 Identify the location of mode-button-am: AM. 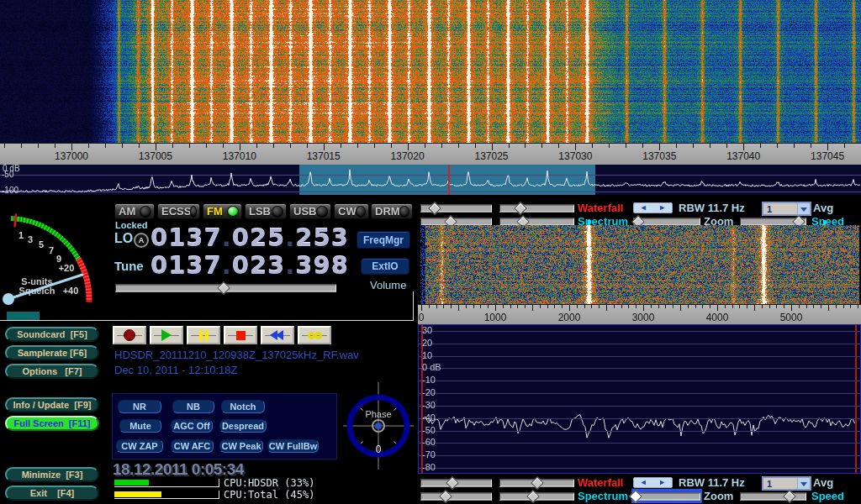
(135, 212).